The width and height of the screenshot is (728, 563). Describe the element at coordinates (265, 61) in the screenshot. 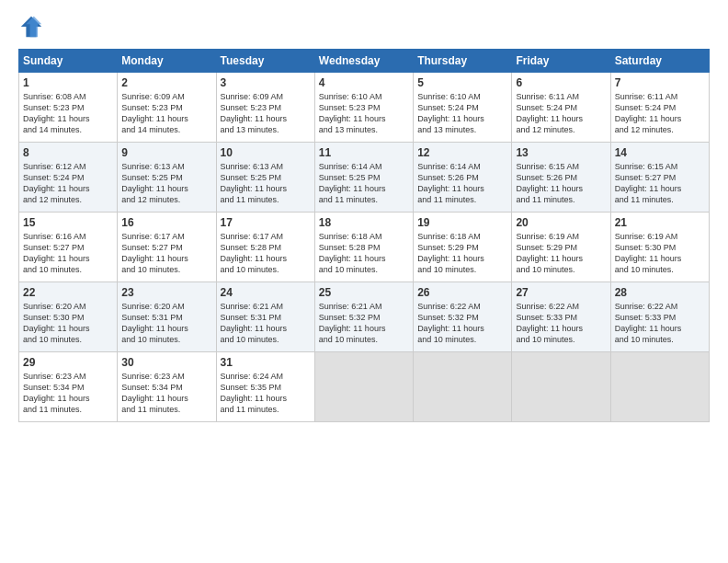

I see `col-header-tuesday: Tuesday` at that location.